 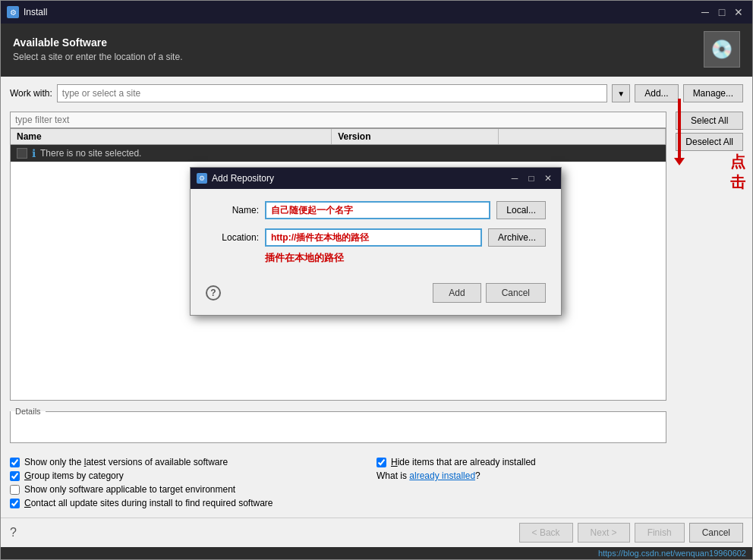 I want to click on local-button: Local..., so click(x=521, y=210).